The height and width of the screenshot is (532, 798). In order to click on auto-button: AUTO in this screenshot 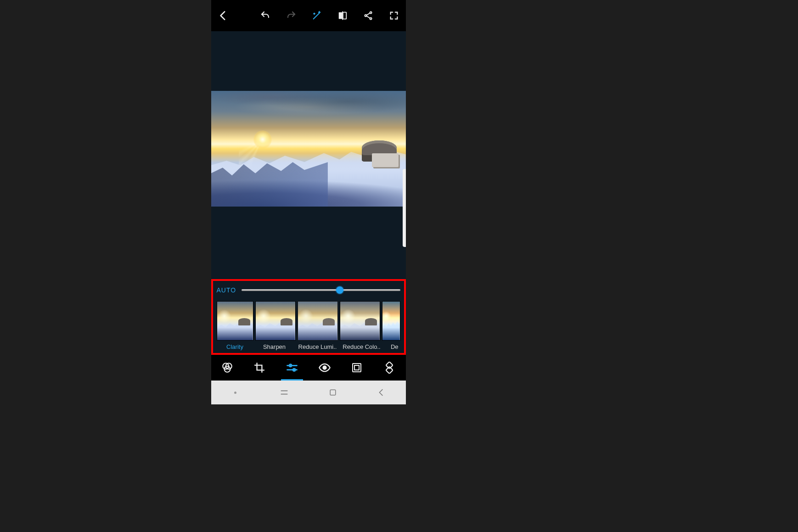, I will do `click(227, 290)`.